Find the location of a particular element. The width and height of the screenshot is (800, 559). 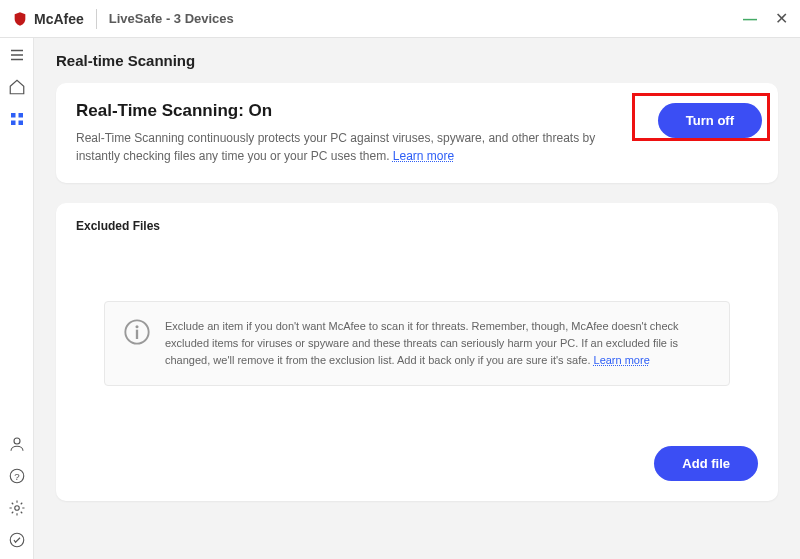

mcafee-shield-icon is located at coordinates (20, 19).